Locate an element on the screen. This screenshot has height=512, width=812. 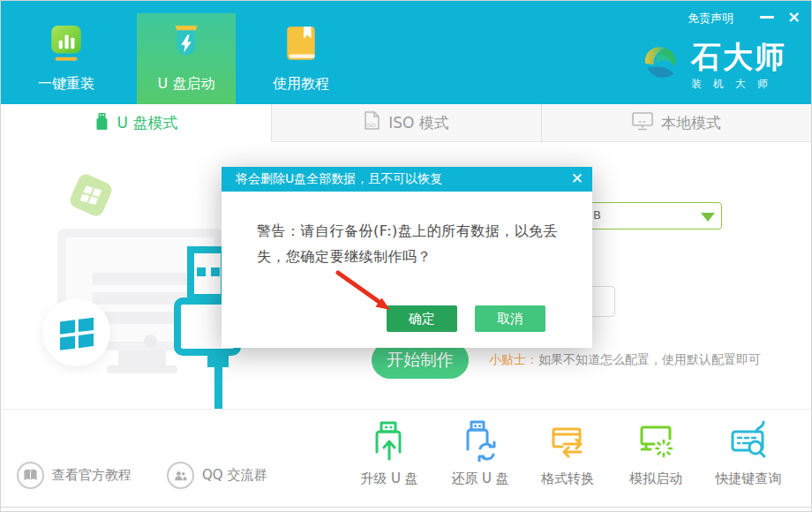
simulate-boot-icon is located at coordinates (656, 442).